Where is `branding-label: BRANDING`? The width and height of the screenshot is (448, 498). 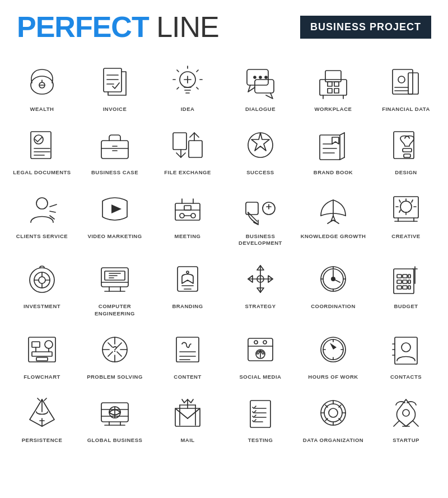
branding-label: BRANDING is located at coordinates (187, 306).